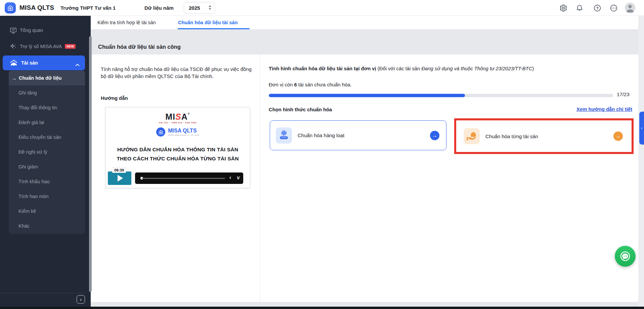 The image size is (644, 309). What do you see at coordinates (119, 170) in the screenshot?
I see `video-time-tooltip: 06:30` at bounding box center [119, 170].